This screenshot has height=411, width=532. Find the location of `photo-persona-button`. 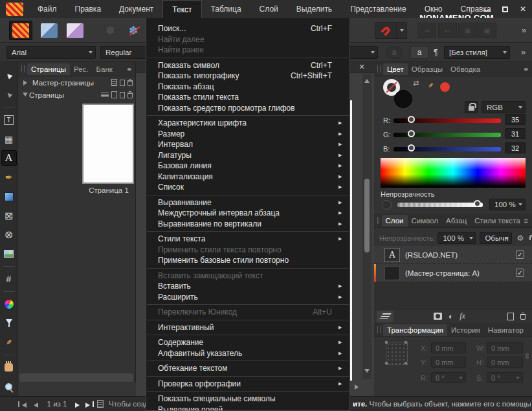

photo-persona-button is located at coordinates (75, 30).